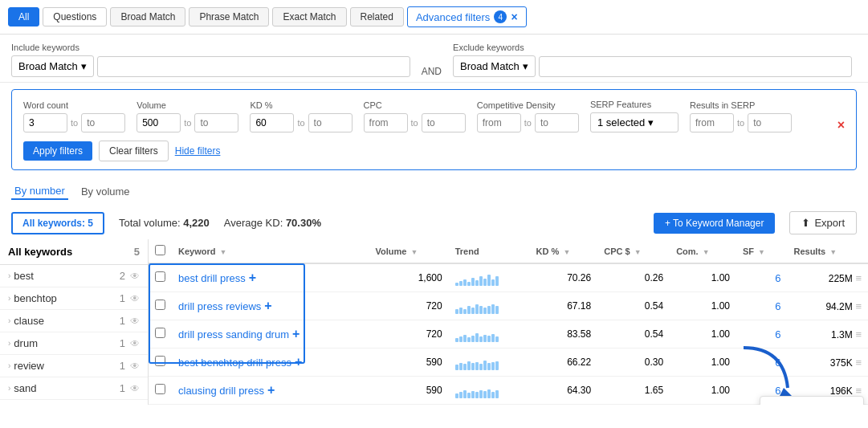  What do you see at coordinates (53, 66) in the screenshot?
I see `include-match-select: Broad Match ▾` at bounding box center [53, 66].